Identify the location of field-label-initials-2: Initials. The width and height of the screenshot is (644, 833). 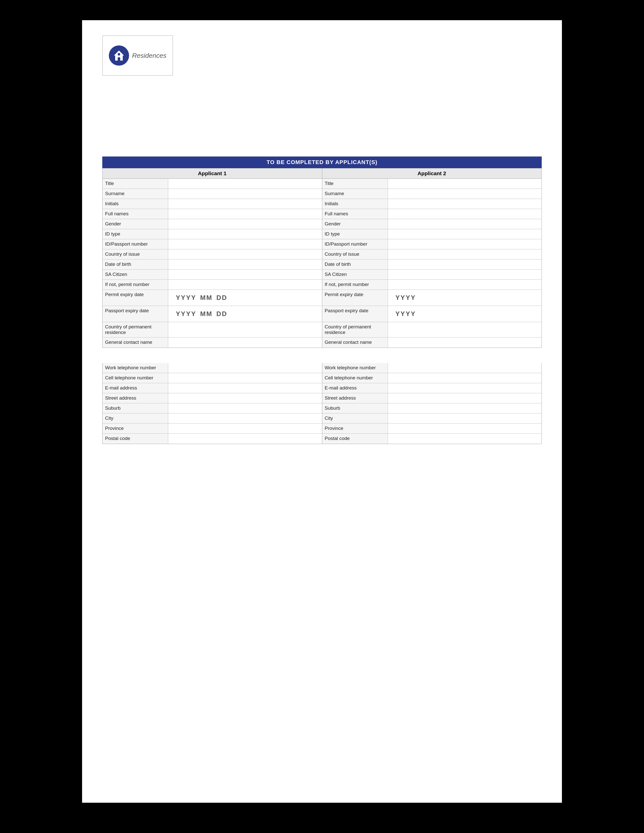
(355, 204).